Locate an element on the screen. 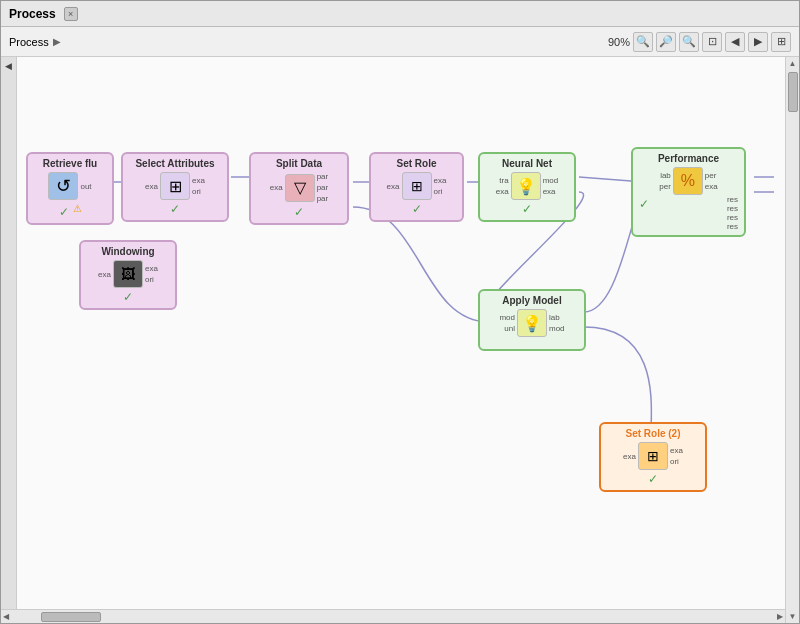 This screenshot has width=800, height=624. windowing-check: ✓ is located at coordinates (128, 297).